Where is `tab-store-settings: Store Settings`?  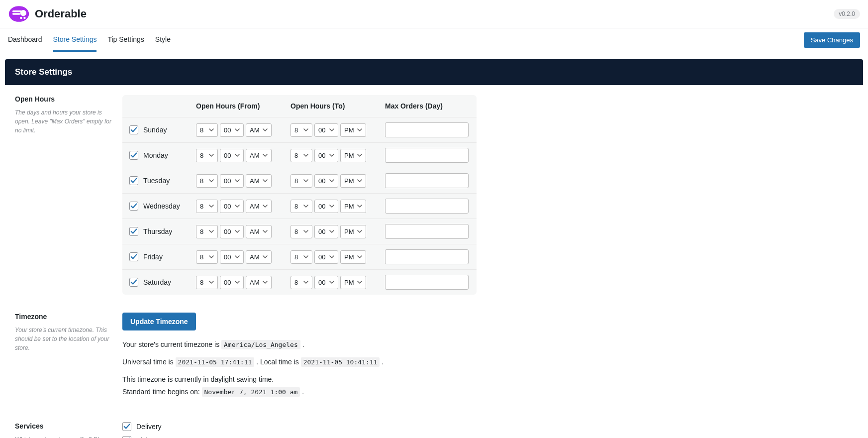
tab-store-settings: Store Settings is located at coordinates (75, 40).